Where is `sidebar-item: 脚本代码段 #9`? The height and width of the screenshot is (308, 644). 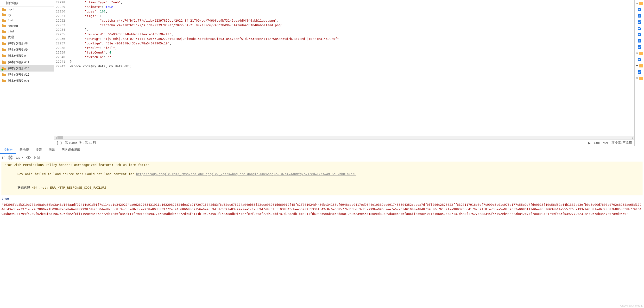 sidebar-item: 脚本代码段 #9 is located at coordinates (27, 50).